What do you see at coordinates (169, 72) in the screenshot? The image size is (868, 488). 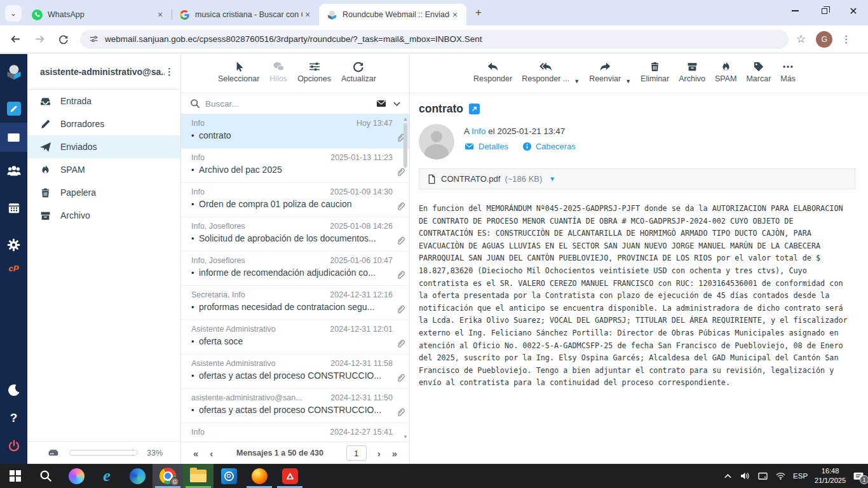 I see `account-menu-icon: ⋮` at bounding box center [169, 72].